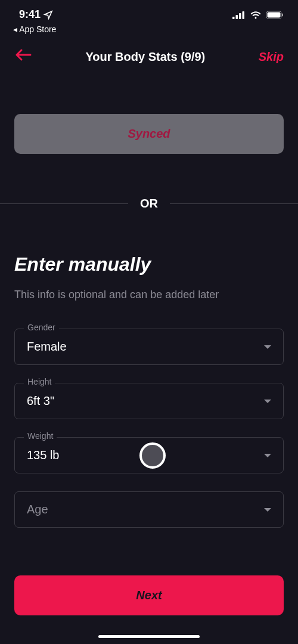 The image size is (298, 644). What do you see at coordinates (46, 347) in the screenshot?
I see `gender-value: Female` at bounding box center [46, 347].